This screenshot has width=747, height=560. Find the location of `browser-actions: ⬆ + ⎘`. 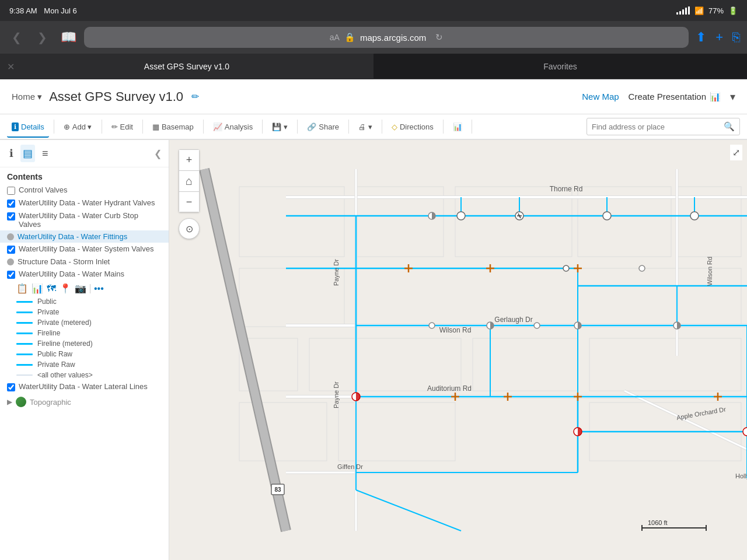

browser-actions: ⬆ + ⎘ is located at coordinates (718, 37).